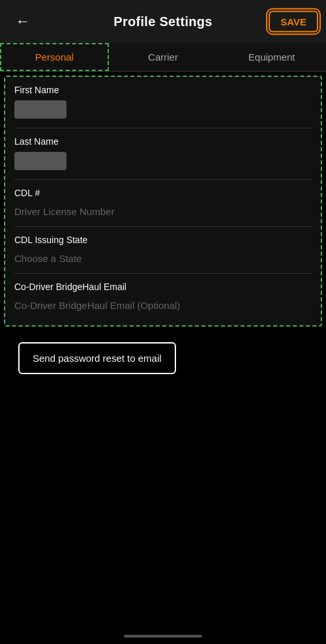  Describe the element at coordinates (163, 287) in the screenshot. I see `co-driver-email-label: Co-Driver BridgeHaul Email` at that location.